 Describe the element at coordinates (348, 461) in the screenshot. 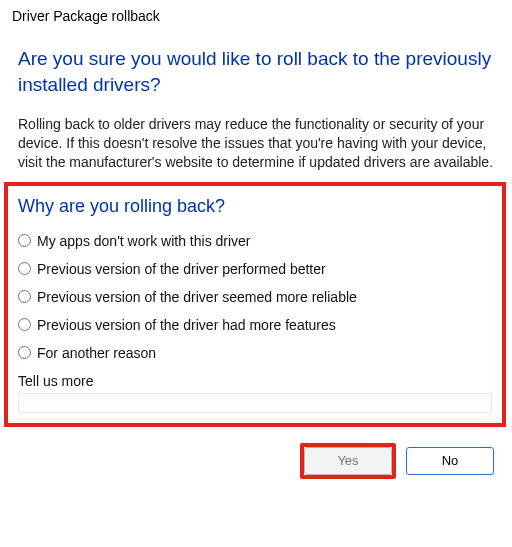

I see `yes-button-highlight: Yes` at that location.